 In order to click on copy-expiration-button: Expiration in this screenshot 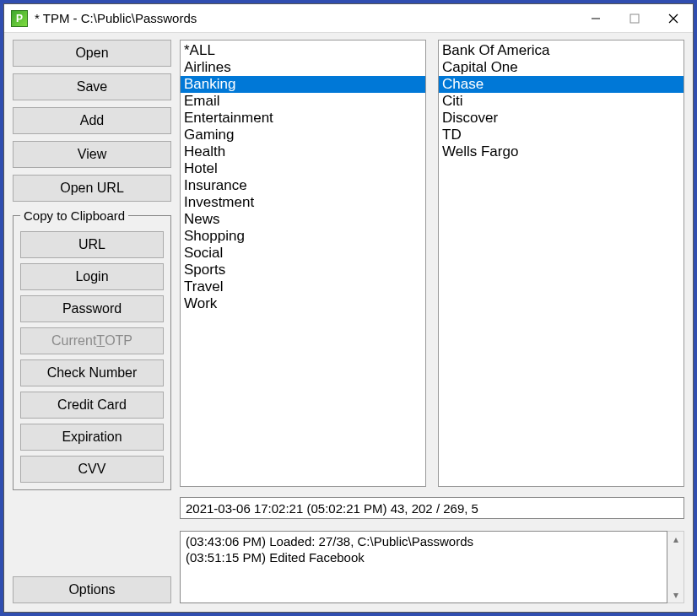, I will do `click(92, 437)`.